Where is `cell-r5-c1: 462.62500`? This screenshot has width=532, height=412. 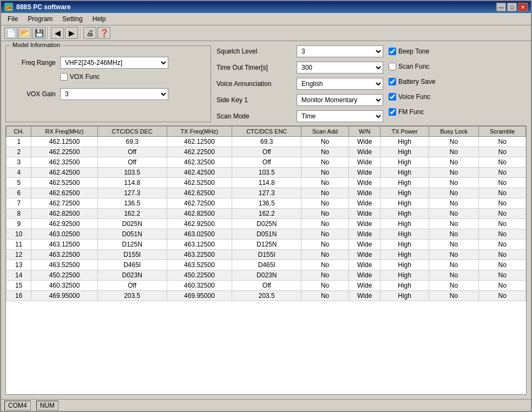 cell-r5-c1: 462.62500 is located at coordinates (64, 194).